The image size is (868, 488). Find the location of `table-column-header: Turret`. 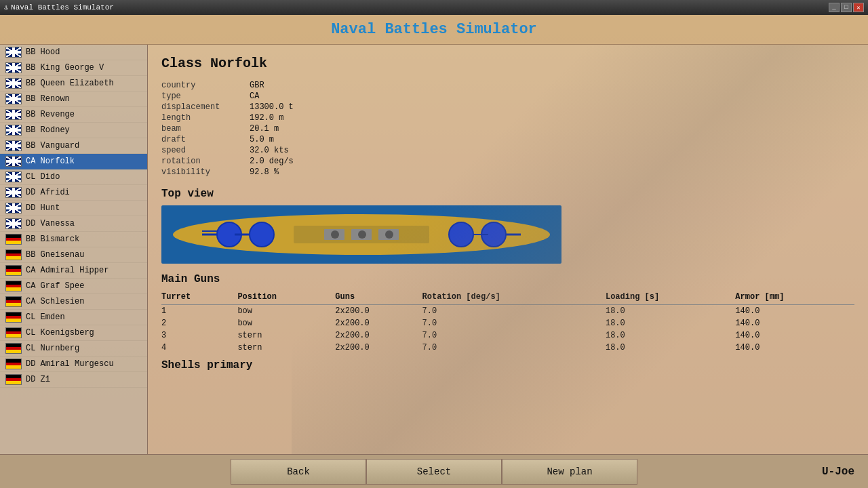

table-column-header: Turret is located at coordinates (199, 298).